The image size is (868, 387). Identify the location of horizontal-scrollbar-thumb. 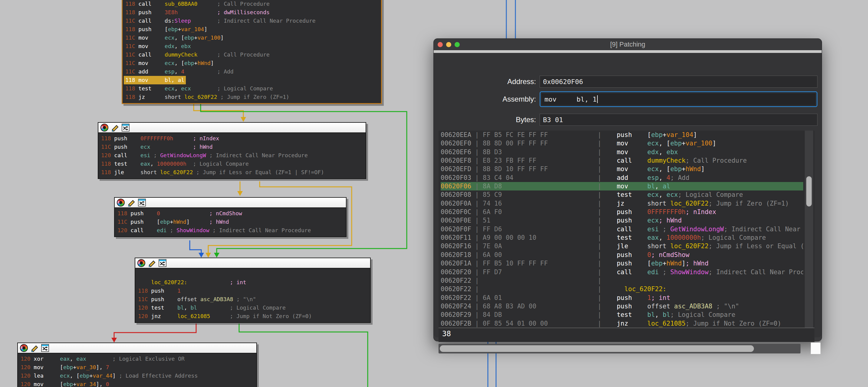
(597, 349).